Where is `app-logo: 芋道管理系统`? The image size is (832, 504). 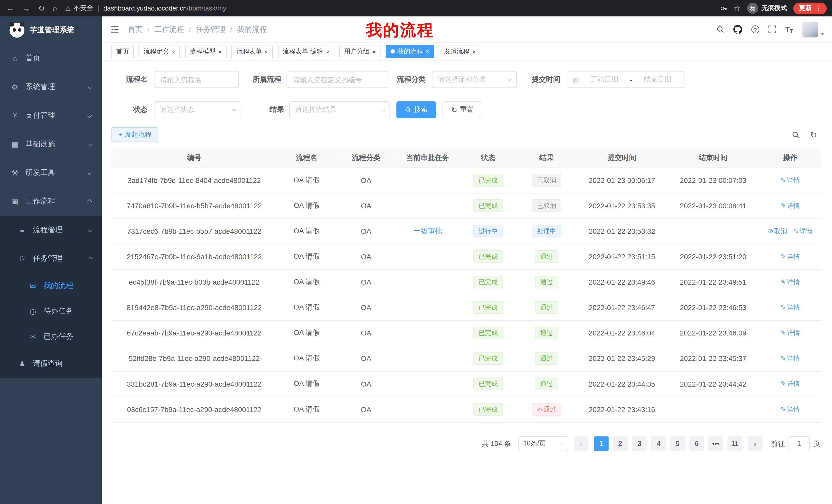 app-logo: 芋道管理系统 is located at coordinates (51, 30).